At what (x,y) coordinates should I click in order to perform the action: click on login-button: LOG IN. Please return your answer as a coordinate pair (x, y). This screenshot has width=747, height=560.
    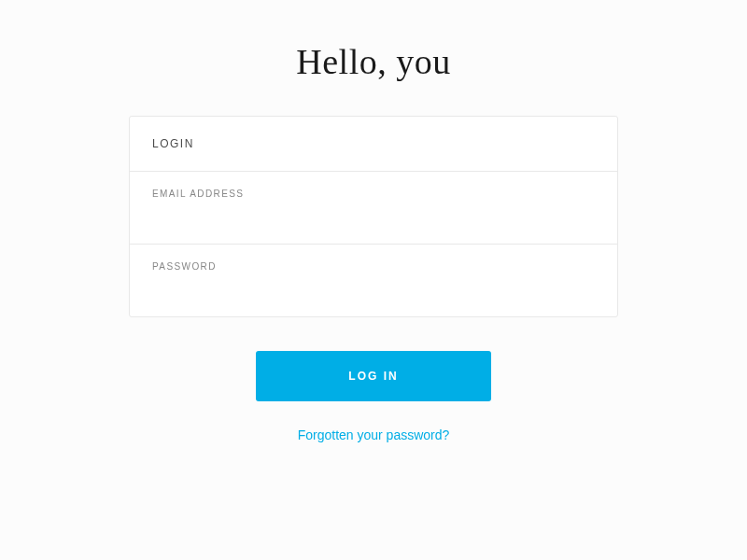
    Looking at the image, I should click on (374, 376).